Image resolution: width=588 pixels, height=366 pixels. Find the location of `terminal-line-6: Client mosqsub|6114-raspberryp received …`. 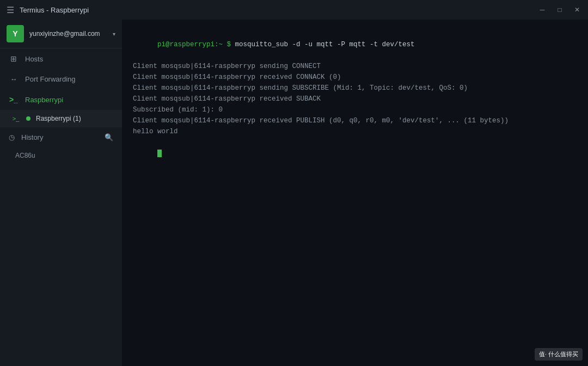

terminal-line-6: Client mosqsub|6114-raspberryp received … is located at coordinates (355, 121).